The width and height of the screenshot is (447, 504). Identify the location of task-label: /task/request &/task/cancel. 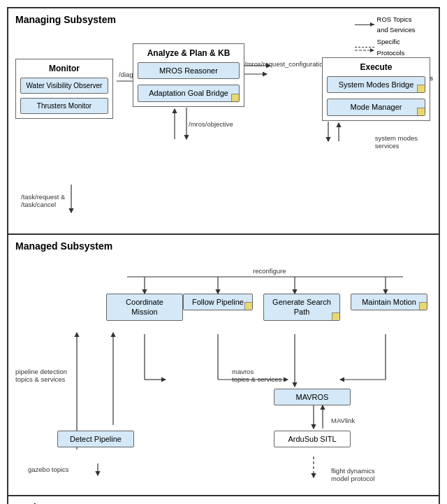
(43, 201).